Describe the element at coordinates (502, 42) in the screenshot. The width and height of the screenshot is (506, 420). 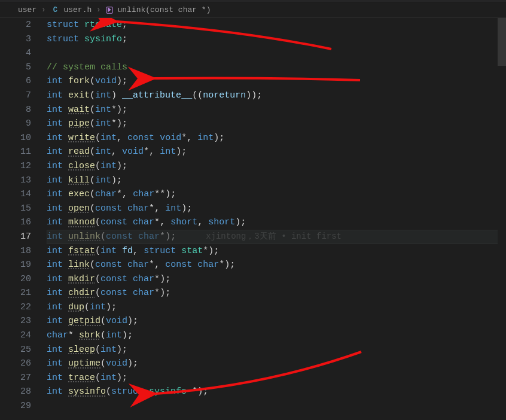
I see `scrollbar-thumb` at that location.